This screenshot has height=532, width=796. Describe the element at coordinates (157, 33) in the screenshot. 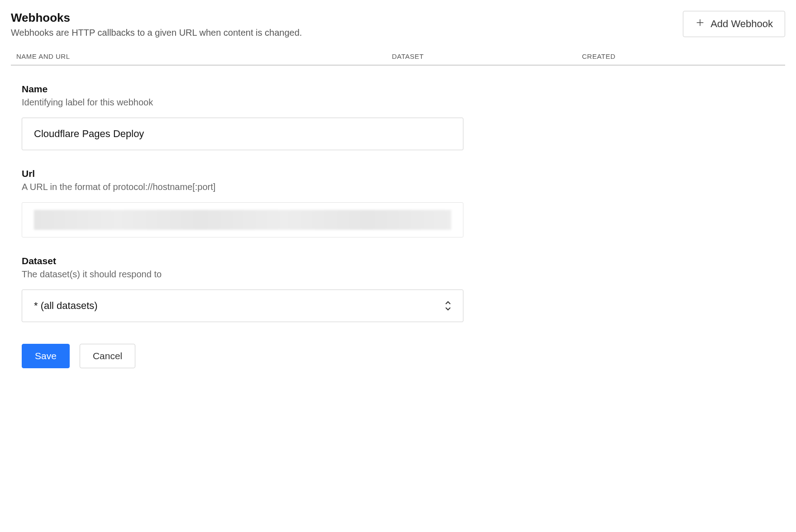

I see `page-subtitle: Webhooks are HTTP callbacks to a given U…` at that location.